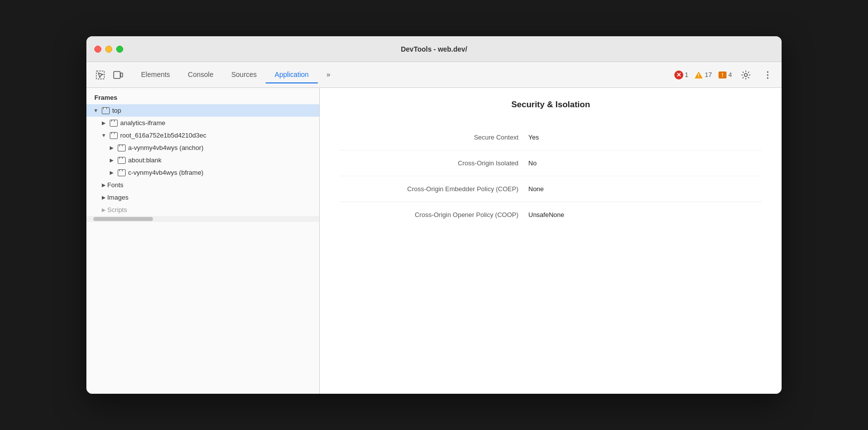 This screenshot has height=430, width=868. Describe the element at coordinates (686, 74) in the screenshot. I see `error-count: 1` at that location.